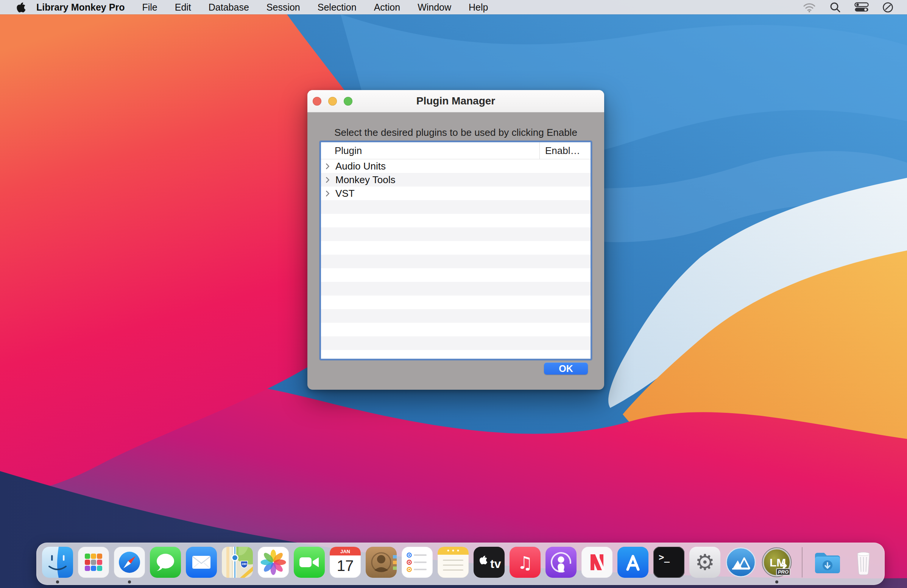 This screenshot has height=588, width=907. I want to click on podcasts-icon, so click(561, 566).